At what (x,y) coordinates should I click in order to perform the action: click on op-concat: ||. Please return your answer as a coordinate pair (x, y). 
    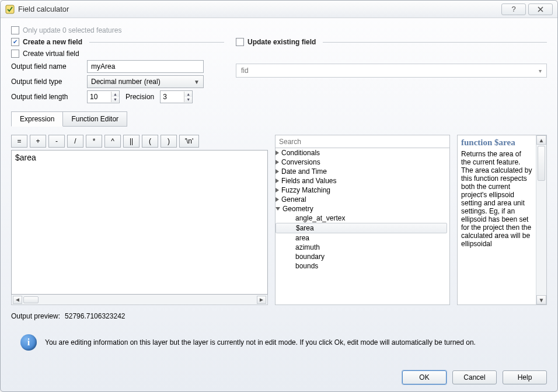
    Looking at the image, I should click on (131, 141).